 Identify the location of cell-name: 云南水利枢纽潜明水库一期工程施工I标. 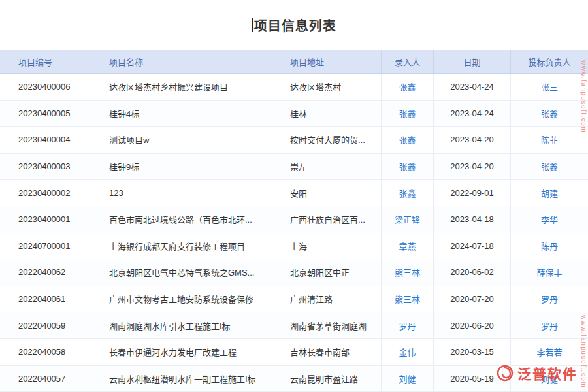
(192, 379).